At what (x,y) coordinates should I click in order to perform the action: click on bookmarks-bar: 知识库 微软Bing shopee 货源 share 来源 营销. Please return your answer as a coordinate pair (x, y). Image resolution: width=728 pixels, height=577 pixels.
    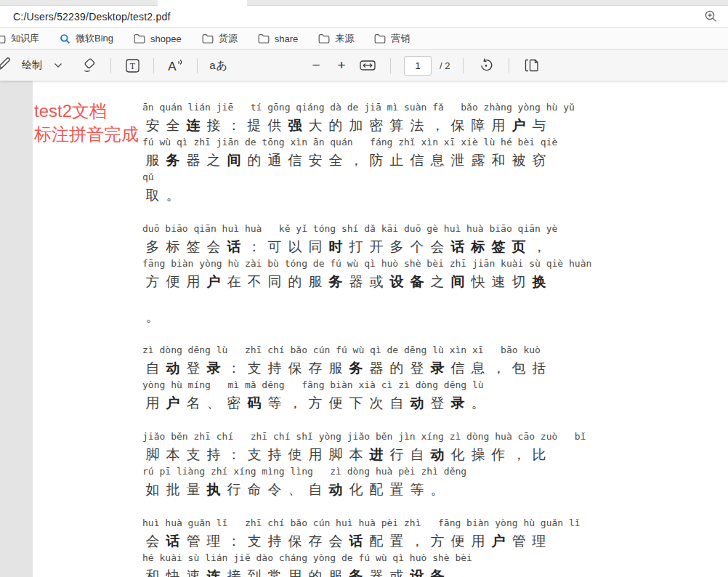
    Looking at the image, I should click on (364, 39).